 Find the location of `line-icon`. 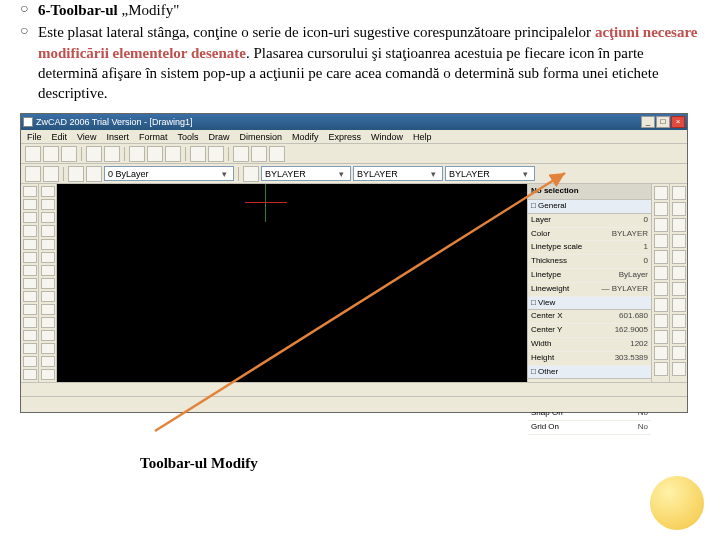

line-icon is located at coordinates (48, 192).